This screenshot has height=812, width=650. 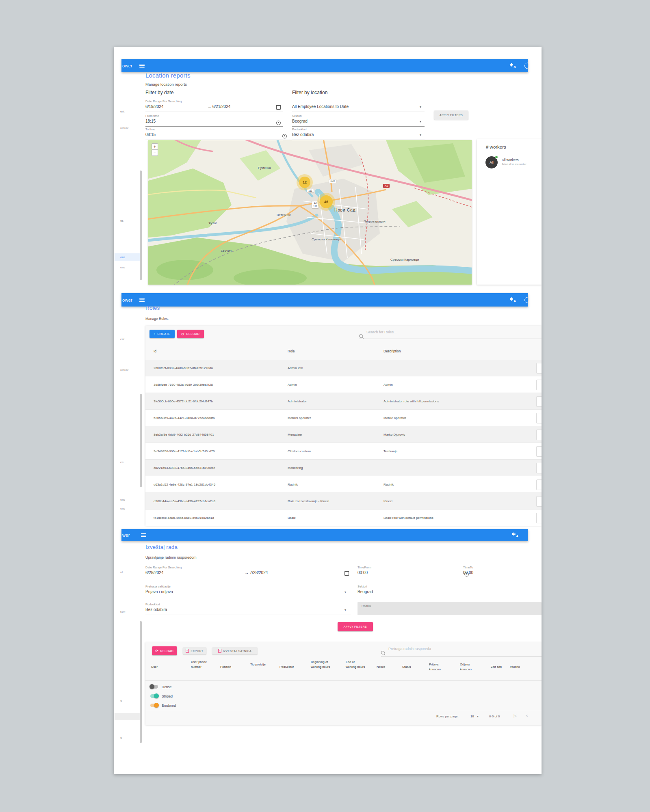 I want to click on validation-select: Prijava i odjava, so click(x=159, y=592).